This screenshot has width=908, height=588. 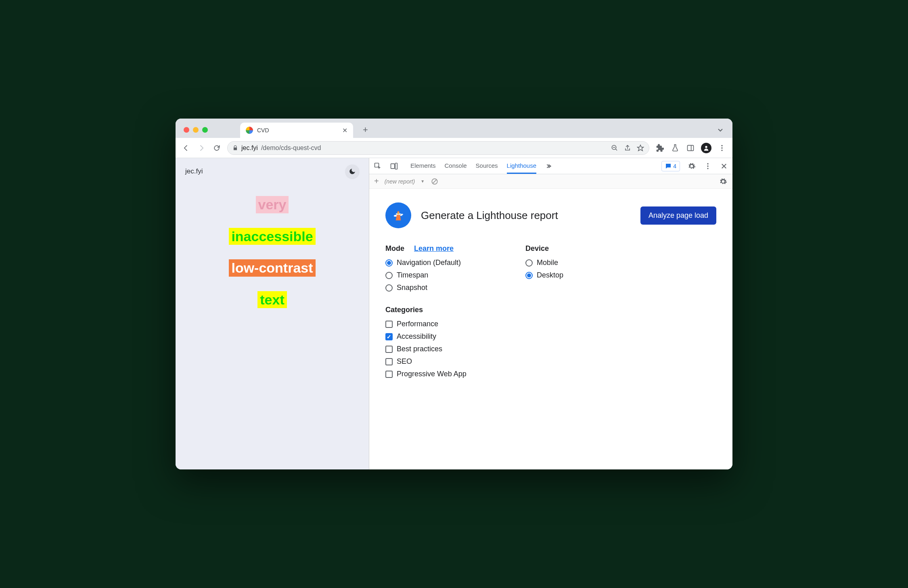 What do you see at coordinates (544, 275) in the screenshot?
I see `device-option: Desktop` at bounding box center [544, 275].